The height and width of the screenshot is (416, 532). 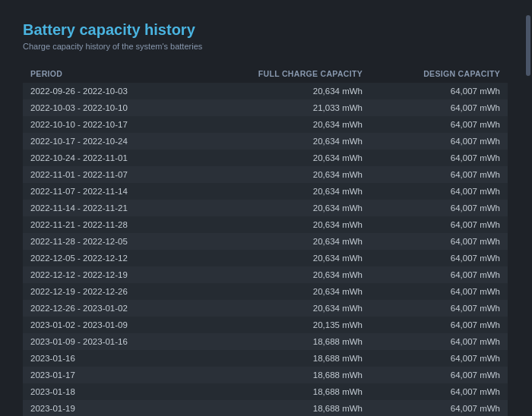 What do you see at coordinates (107, 258) in the screenshot?
I see `cell-period: 2022-12-05 - 2022-12-12` at bounding box center [107, 258].